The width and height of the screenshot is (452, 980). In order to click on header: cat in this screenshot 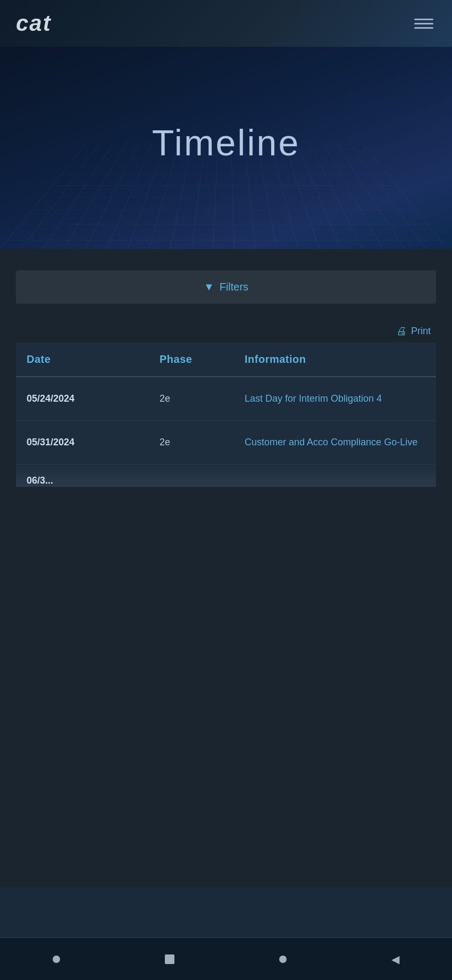, I will do `click(226, 23)`.